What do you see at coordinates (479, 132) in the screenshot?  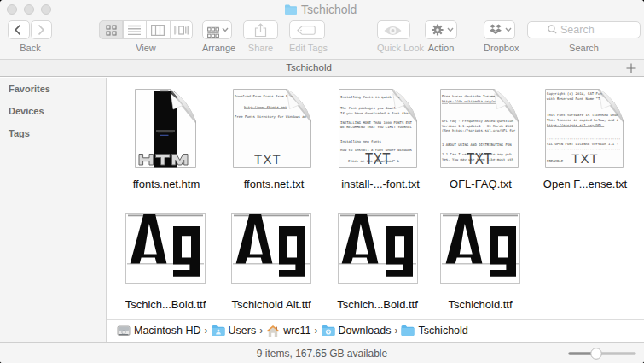 I see `svg-text:(See https://scripts.sil.org/O: (See https://scripts.sil.org/OFL for` at bounding box center [479, 132].